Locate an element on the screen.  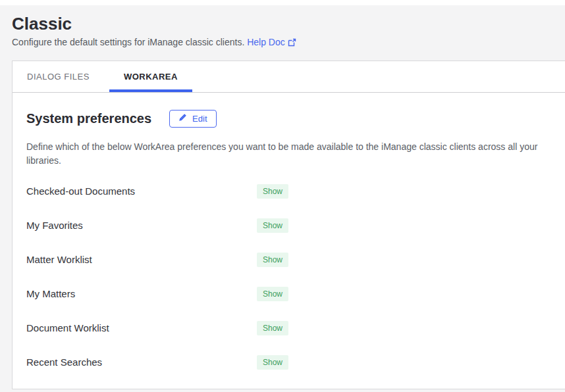
tab-dialog-files: DIALOG FILES is located at coordinates (58, 76).